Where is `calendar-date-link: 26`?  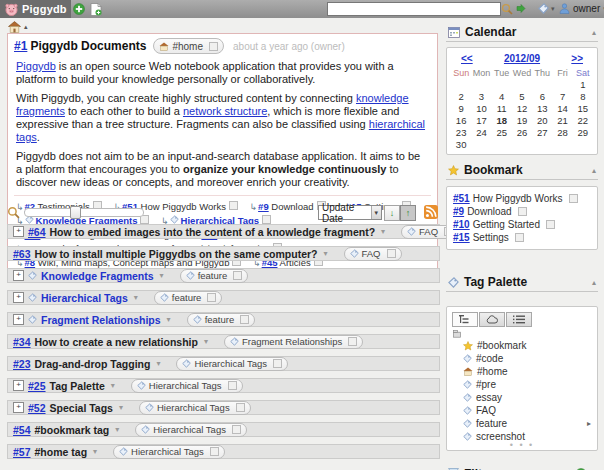
calendar-date-link: 26 is located at coordinates (522, 132).